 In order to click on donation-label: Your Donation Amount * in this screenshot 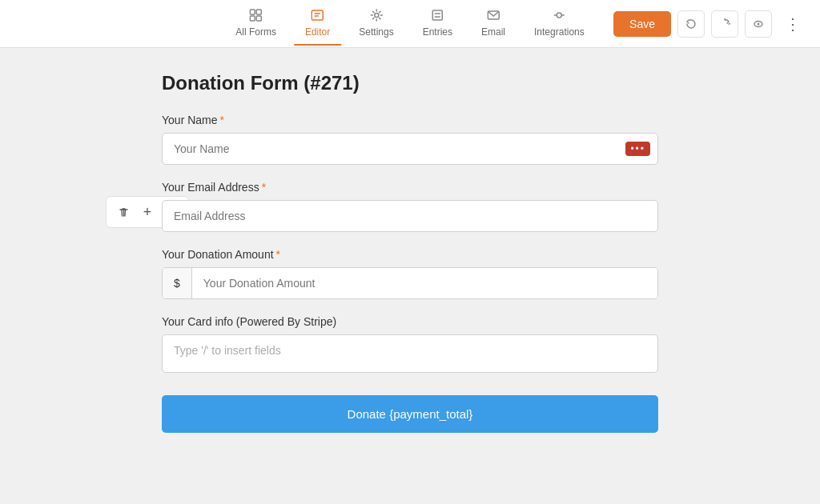, I will do `click(410, 254)`.